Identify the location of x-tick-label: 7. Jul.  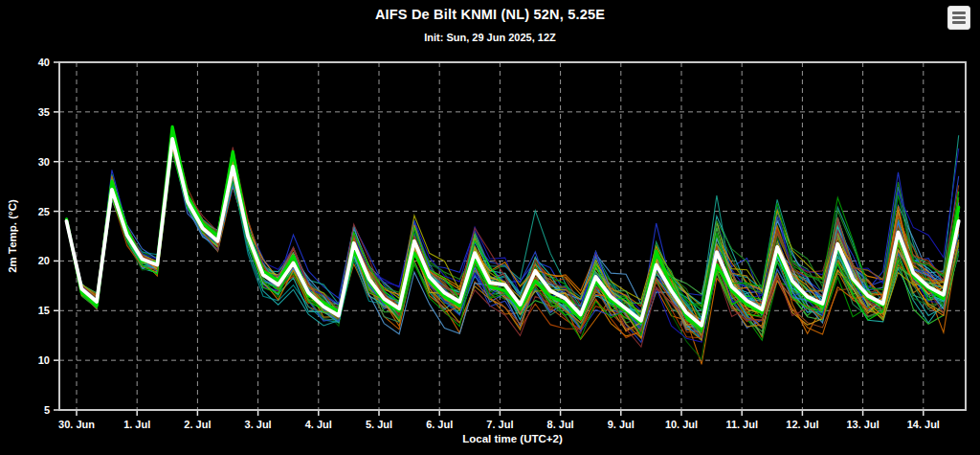
(500, 424).